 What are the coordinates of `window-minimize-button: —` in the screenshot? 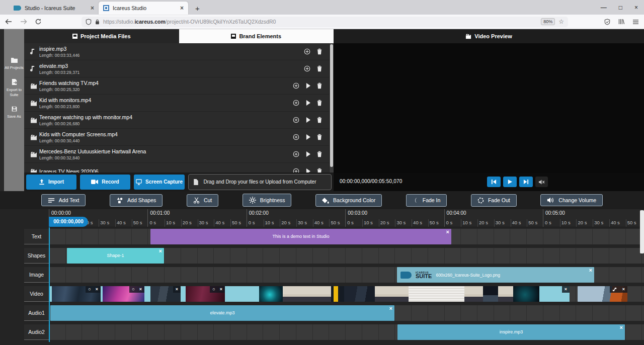 It's located at (604, 8).